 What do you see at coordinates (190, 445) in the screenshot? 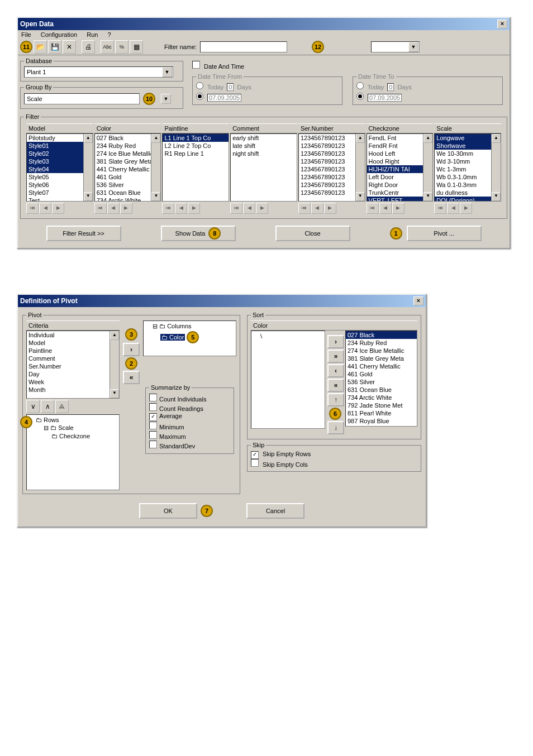
I see `summarize-option: StandardDev` at bounding box center [190, 445].